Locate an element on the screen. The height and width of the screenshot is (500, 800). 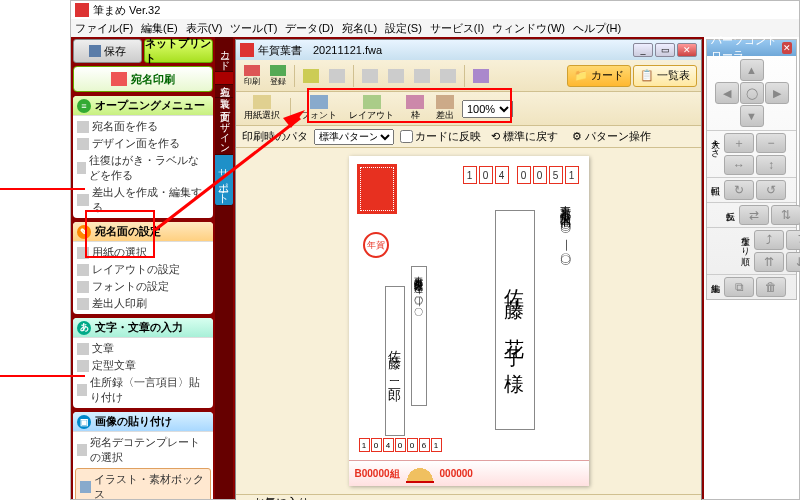
menu-help: ヘルプ(H) is located at coordinates (597, 28).